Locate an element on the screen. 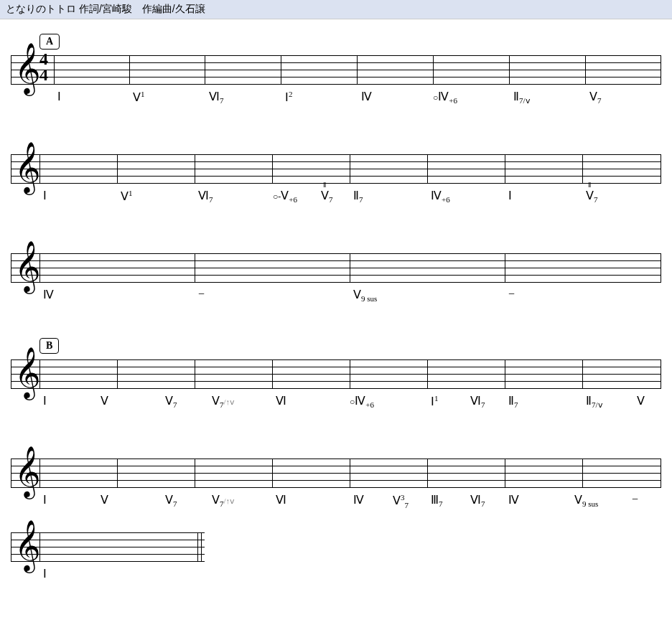  rehearsal-mark-b: B is located at coordinates (49, 346).